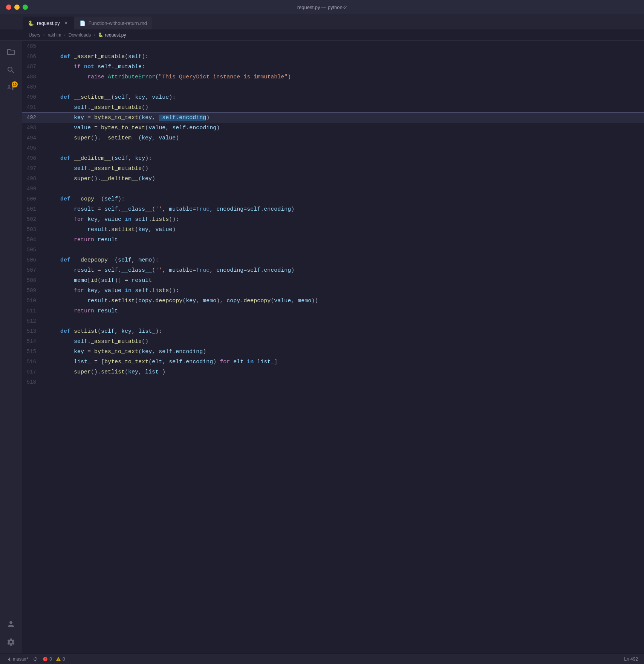  What do you see at coordinates (11, 88) in the screenshot?
I see `activity-item-source-control: 10` at bounding box center [11, 88].